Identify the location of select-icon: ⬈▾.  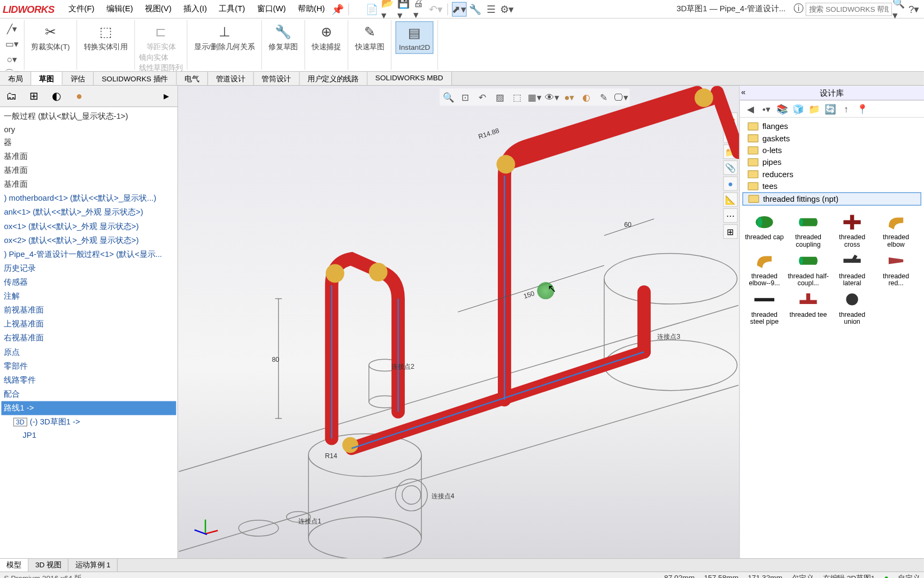
(459, 9).